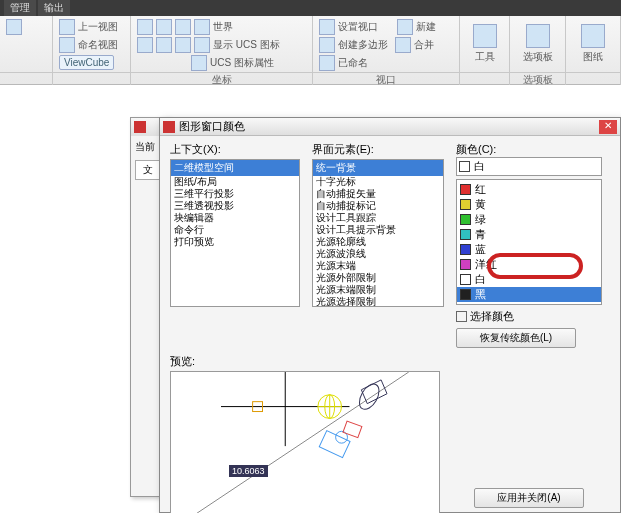  What do you see at coordinates (327, 27) in the screenshot?
I see `set-viewport-icon` at bounding box center [327, 27].